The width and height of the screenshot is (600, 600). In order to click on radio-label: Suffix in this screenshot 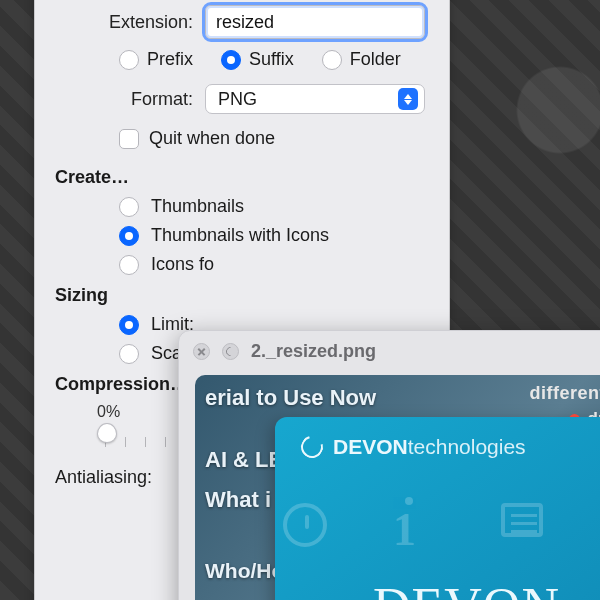, I will do `click(272, 60)`.